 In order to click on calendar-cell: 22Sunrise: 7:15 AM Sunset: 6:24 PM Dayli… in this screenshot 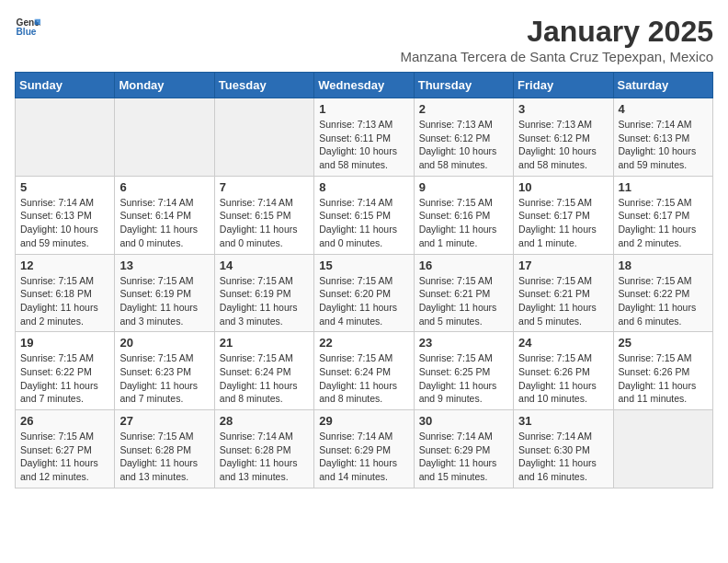, I will do `click(364, 372)`.